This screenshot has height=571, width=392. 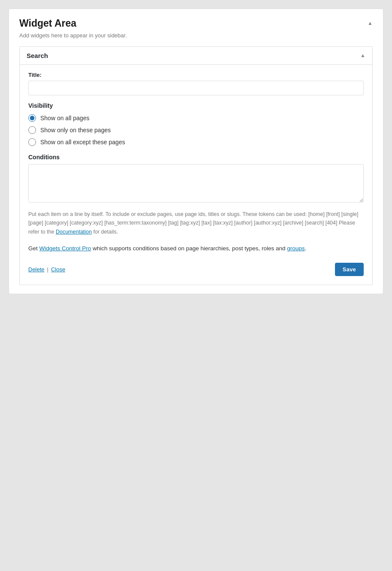 What do you see at coordinates (196, 269) in the screenshot?
I see `footer-actions: Delete | Close Save` at bounding box center [196, 269].